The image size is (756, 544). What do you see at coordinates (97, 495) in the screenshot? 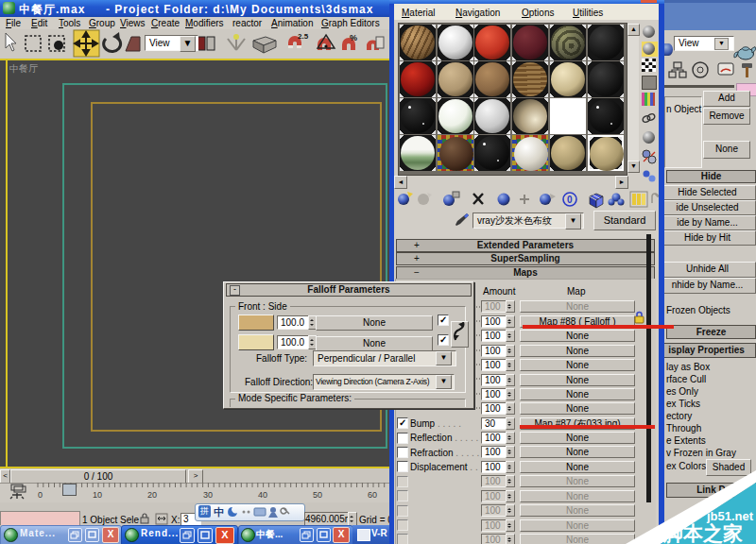
I see `svg-text: 10` at bounding box center [97, 495].